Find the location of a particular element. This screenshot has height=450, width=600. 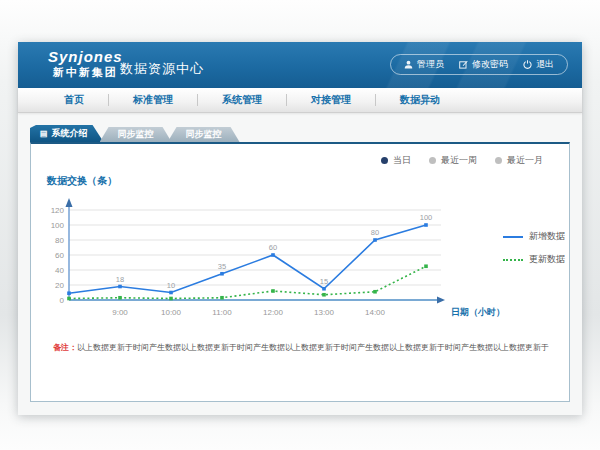

main-nav: 首页标准管理系统管理对接管理数据异动 is located at coordinates (300, 100).